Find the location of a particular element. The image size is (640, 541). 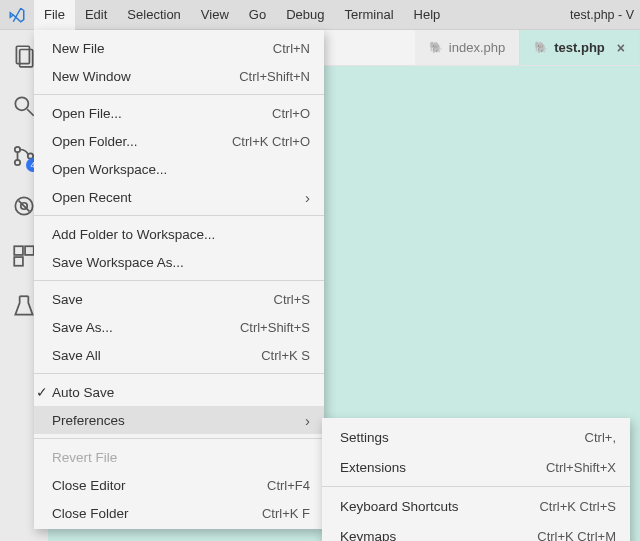

menuitem-add-folder-to-workspace: Add Folder to Workspace... is located at coordinates (179, 234).